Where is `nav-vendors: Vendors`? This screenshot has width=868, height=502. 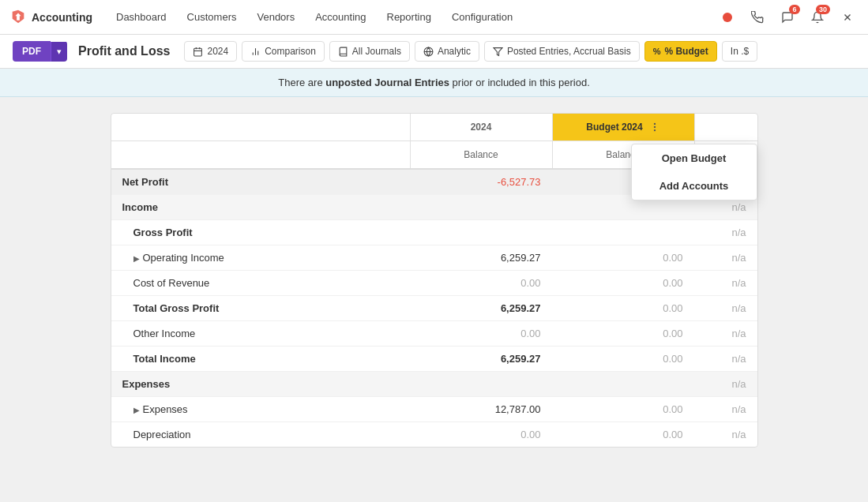
nav-vendors: Vendors is located at coordinates (276, 17).